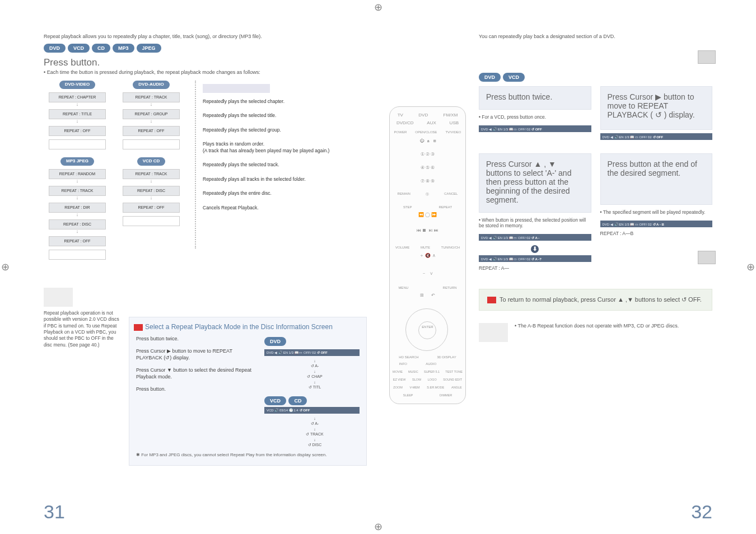  I want to click on step-2-title: Press Cursor ▶ button to move to REPEAT …, so click(656, 106).